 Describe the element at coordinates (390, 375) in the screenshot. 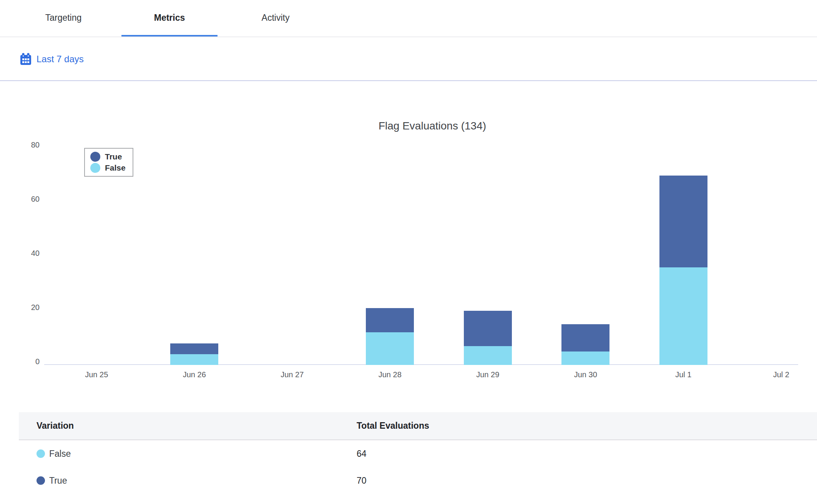

I see `x-axis-tick-label: Jun 28` at that location.